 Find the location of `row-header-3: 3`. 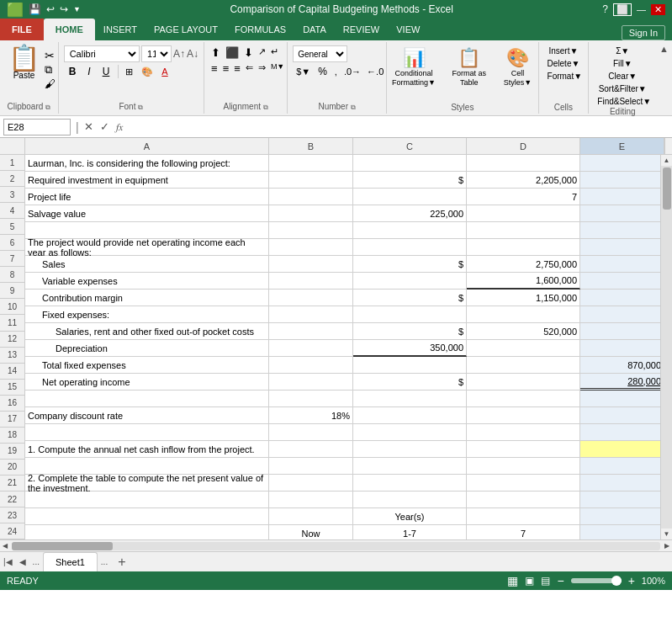

row-header-3: 3 is located at coordinates (13, 195).